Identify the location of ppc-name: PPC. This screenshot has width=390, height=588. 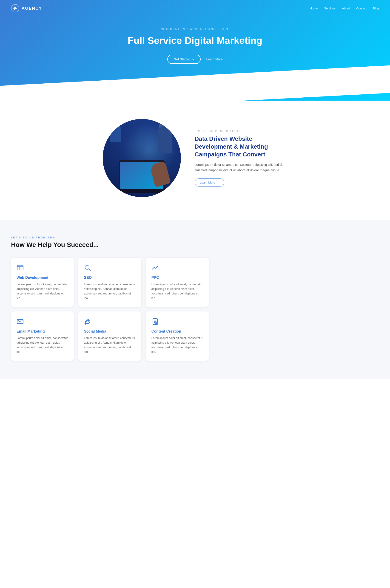
(177, 278).